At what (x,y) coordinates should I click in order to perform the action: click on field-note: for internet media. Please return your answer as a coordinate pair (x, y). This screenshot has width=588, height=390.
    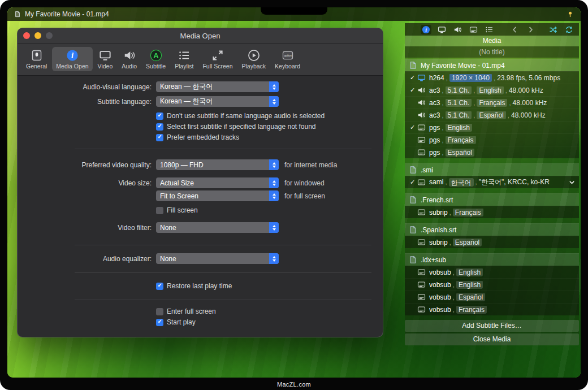
    Looking at the image, I should click on (311, 165).